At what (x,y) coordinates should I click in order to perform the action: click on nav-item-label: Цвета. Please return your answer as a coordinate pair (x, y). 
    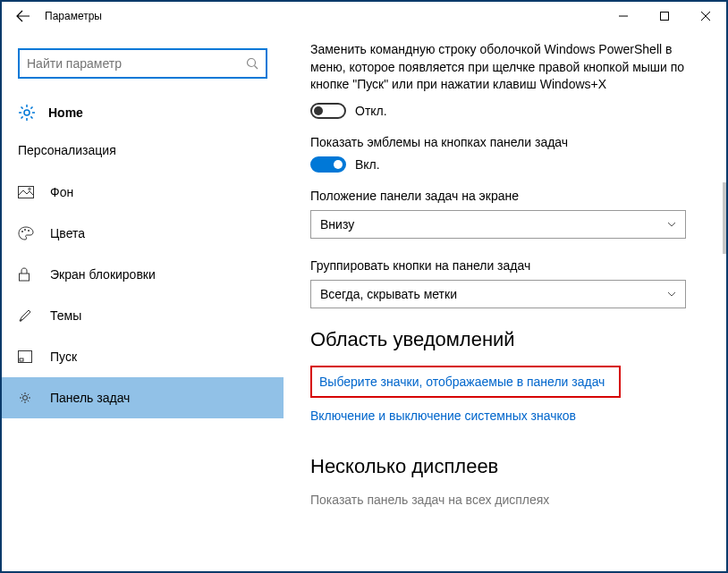
    Looking at the image, I should click on (68, 233).